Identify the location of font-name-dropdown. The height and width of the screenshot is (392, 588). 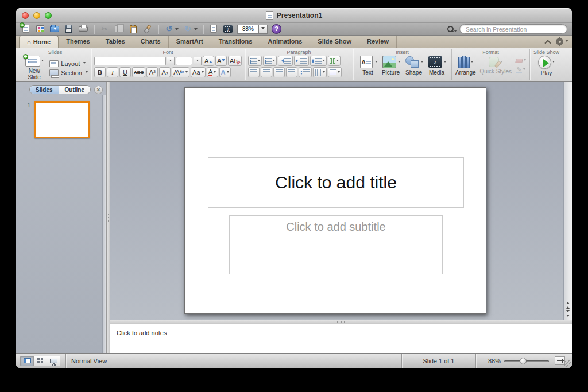
(171, 61).